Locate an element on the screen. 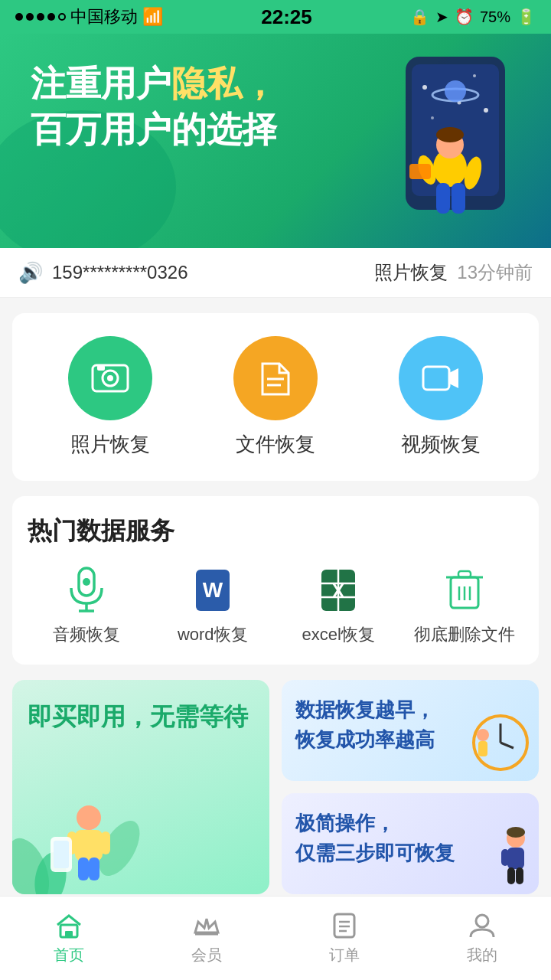 This screenshot has height=980, width=551. location-icon: ➤ is located at coordinates (442, 17).